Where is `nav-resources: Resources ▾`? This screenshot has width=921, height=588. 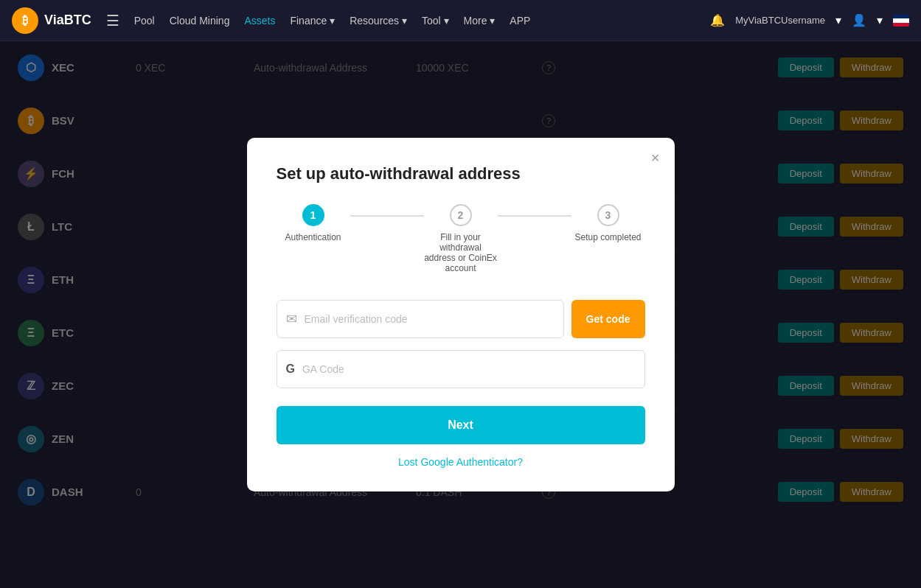 nav-resources: Resources ▾ is located at coordinates (378, 21).